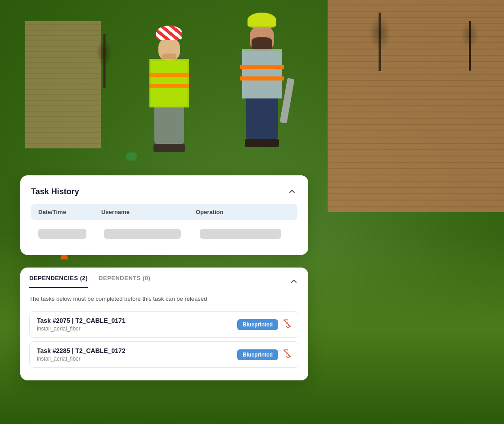 This screenshot has width=504, height=424. What do you see at coordinates (292, 192) in the screenshot?
I see `task-history-collapse-button` at bounding box center [292, 192].